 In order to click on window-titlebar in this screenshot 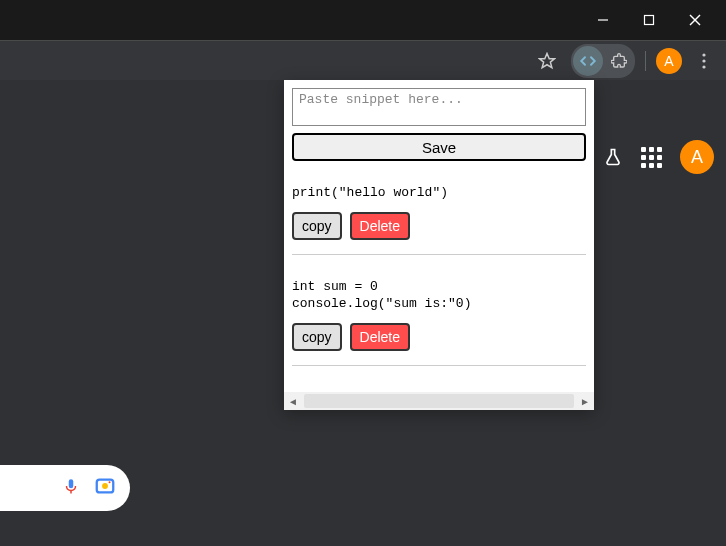, I will do `click(363, 20)`.